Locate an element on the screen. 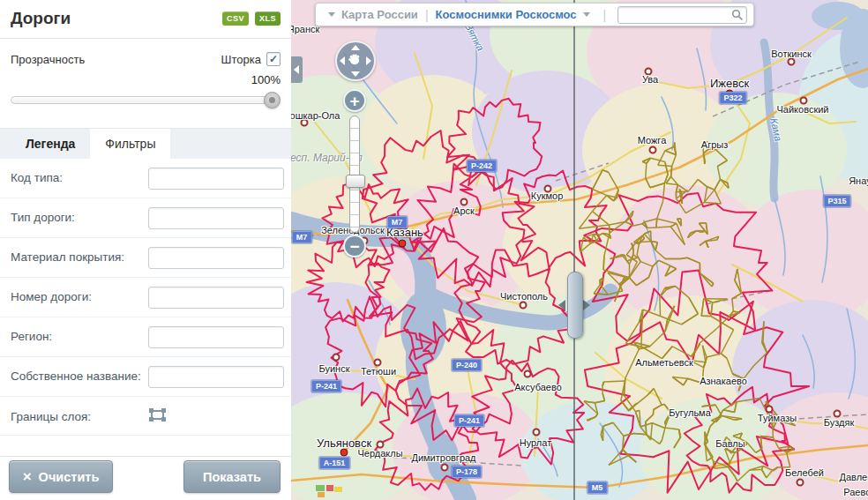  transparency-value: 100% is located at coordinates (146, 79).